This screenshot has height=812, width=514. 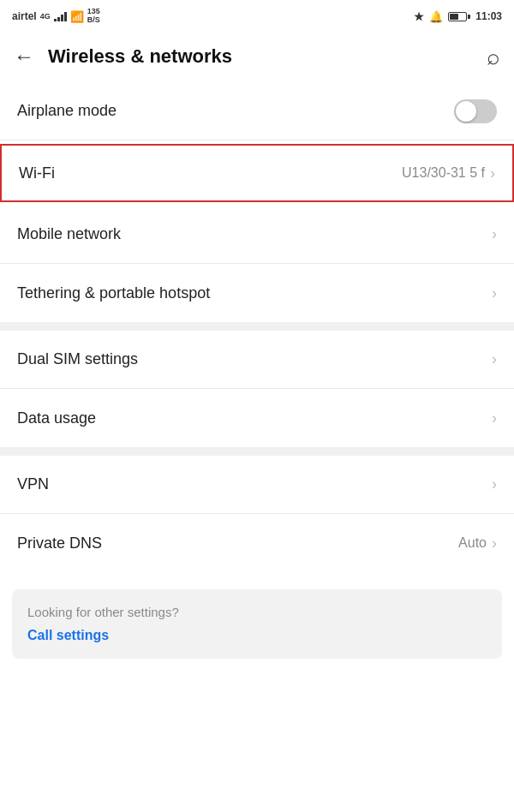 What do you see at coordinates (60, 16) in the screenshot?
I see `signal-bars-icon` at bounding box center [60, 16].